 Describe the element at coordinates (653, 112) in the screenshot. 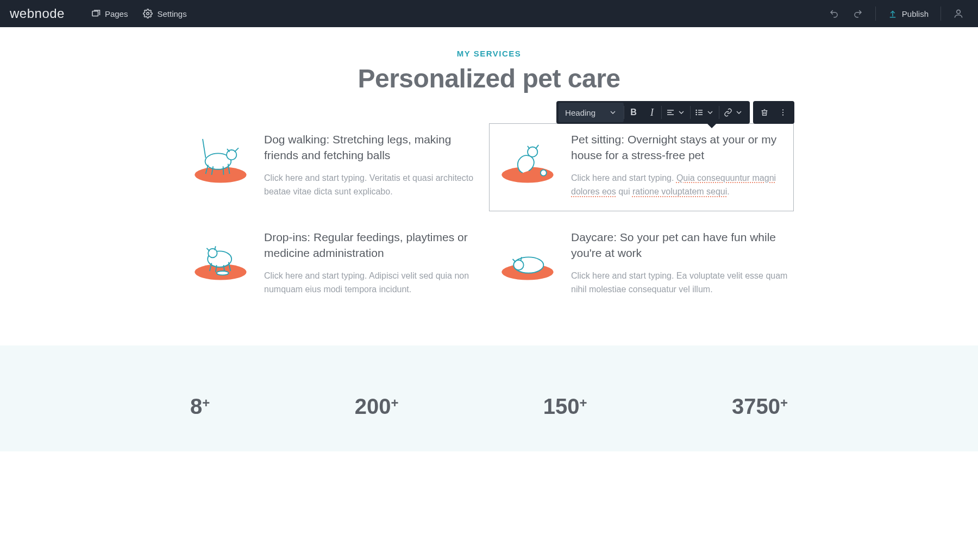

I see `toolbar-group-main: Heading B I` at that location.